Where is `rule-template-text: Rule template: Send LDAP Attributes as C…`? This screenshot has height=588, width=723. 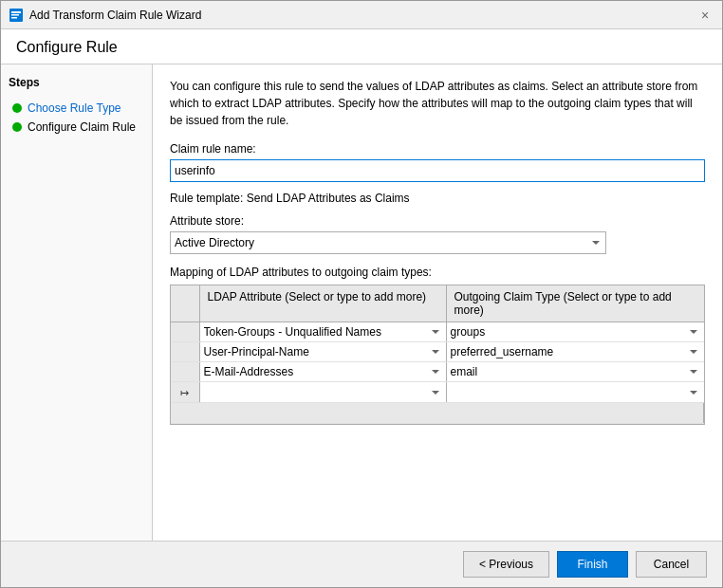
rule-template-text: Rule template: Send LDAP Attributes as C… is located at coordinates (437, 198).